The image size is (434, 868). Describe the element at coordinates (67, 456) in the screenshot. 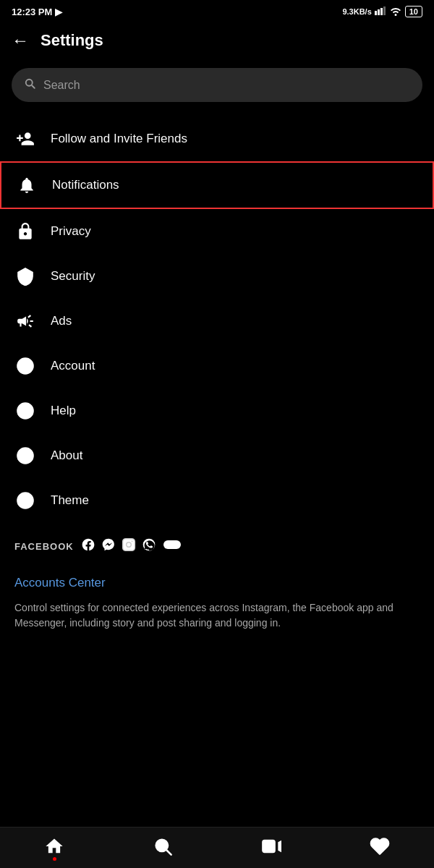

I see `about-label: About` at that location.